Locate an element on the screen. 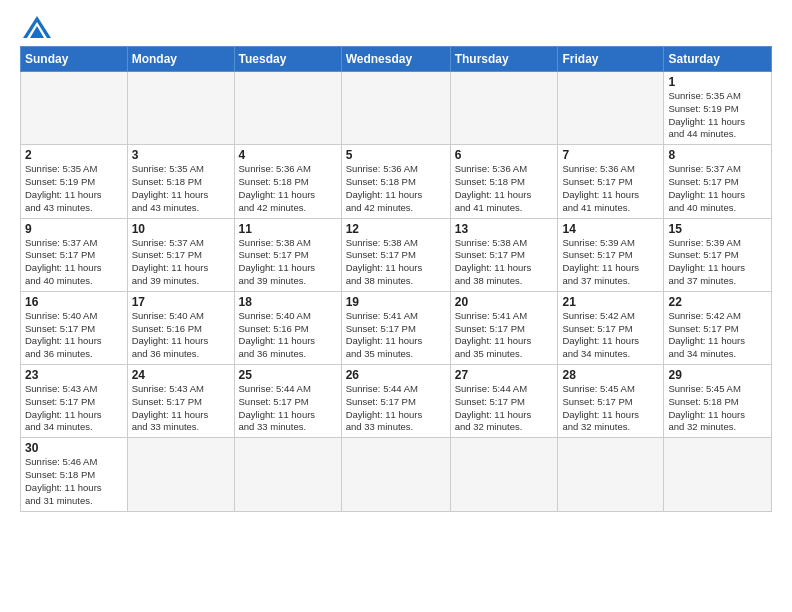 Image resolution: width=792 pixels, height=612 pixels. calendar-cell: 18Sunrise: 5:40 AM Sunset: 5:16 PM Dayli… is located at coordinates (288, 328).